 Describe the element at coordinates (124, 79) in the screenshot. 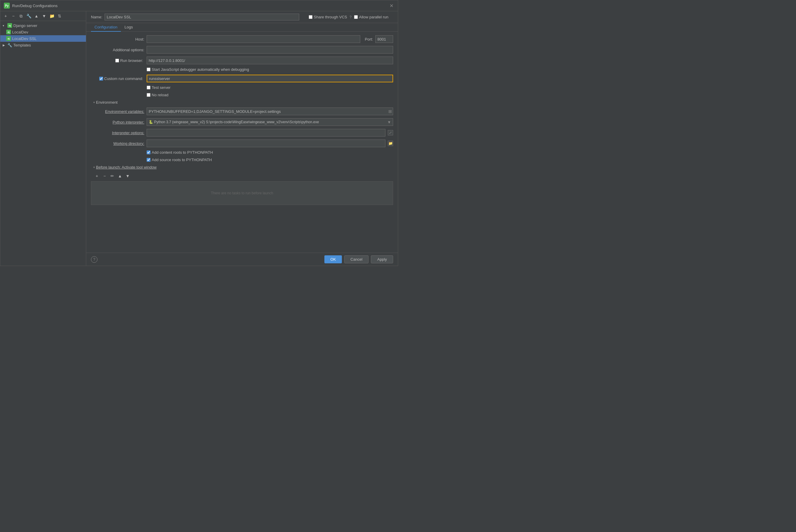

I see `custom-run-command-label: Custom run command:` at that location.